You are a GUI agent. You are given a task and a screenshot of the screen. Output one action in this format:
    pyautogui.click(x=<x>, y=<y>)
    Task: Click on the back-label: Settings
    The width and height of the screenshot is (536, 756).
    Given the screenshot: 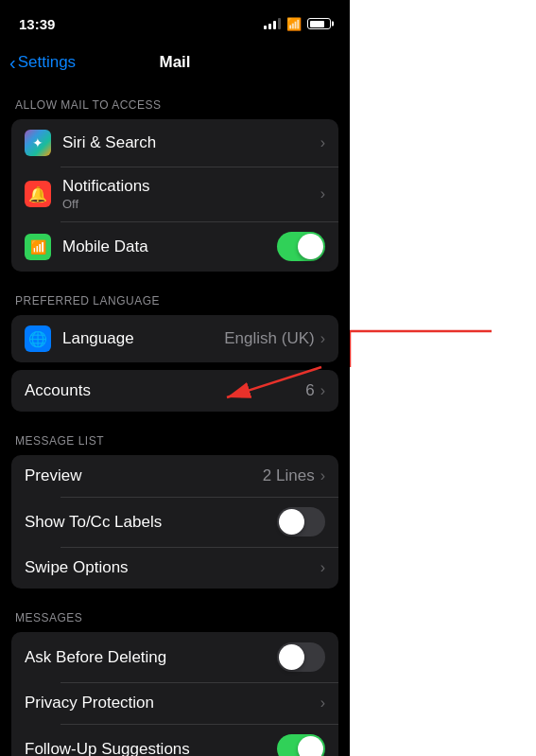 What is the action you would take?
    pyautogui.click(x=47, y=62)
    